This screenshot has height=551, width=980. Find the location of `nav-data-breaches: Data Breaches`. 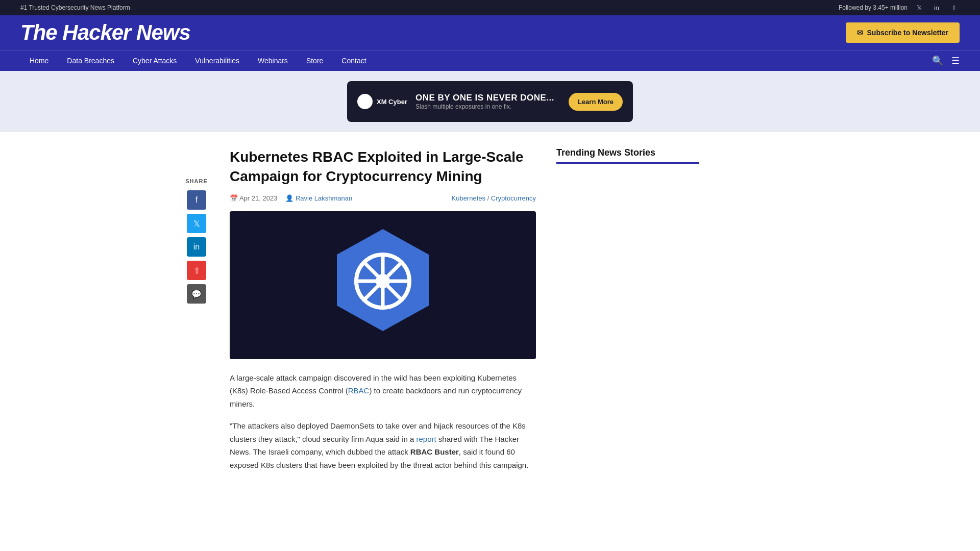

nav-data-breaches: Data Breaches is located at coordinates (91, 61).